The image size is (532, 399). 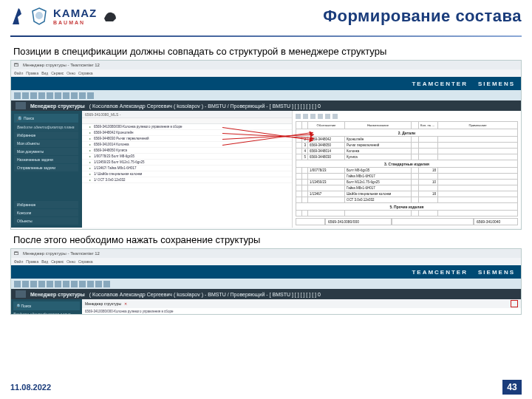 What do you see at coordinates (406, 222) in the screenshot?
I see `spec-footer: 6569-3410080/000 6569-3410040` at bounding box center [406, 222].